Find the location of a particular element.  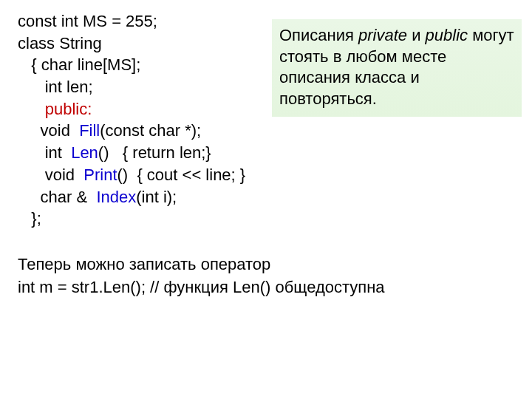

note-box: Описания private и public могут стоять в… is located at coordinates (397, 68).